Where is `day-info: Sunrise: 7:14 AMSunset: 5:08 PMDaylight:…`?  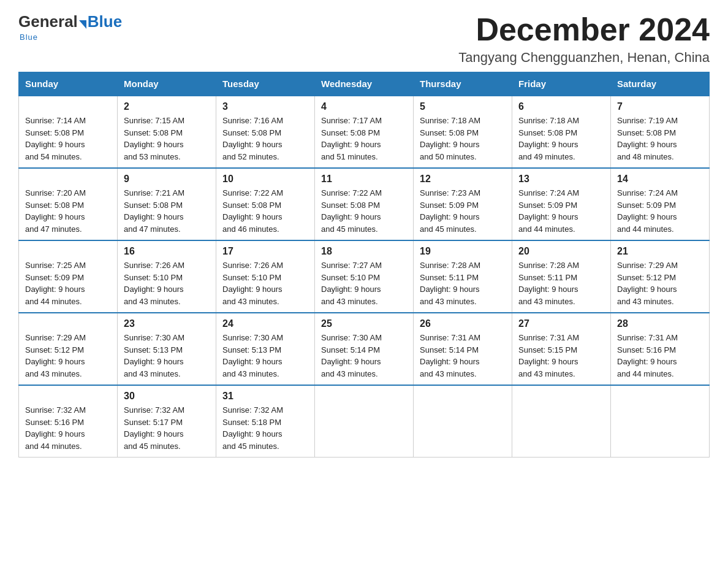
day-info: Sunrise: 7:14 AMSunset: 5:08 PMDaylight:… is located at coordinates (68, 139).